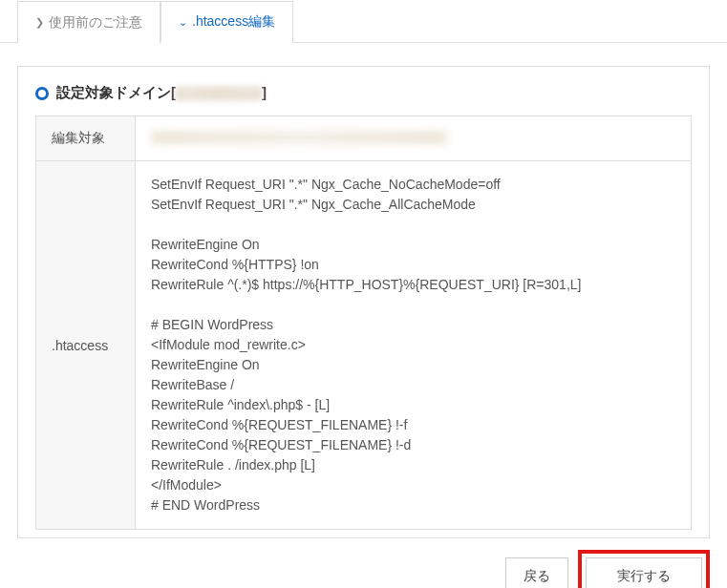 This screenshot has height=588, width=727. I want to click on header-suffix: ], so click(264, 92).